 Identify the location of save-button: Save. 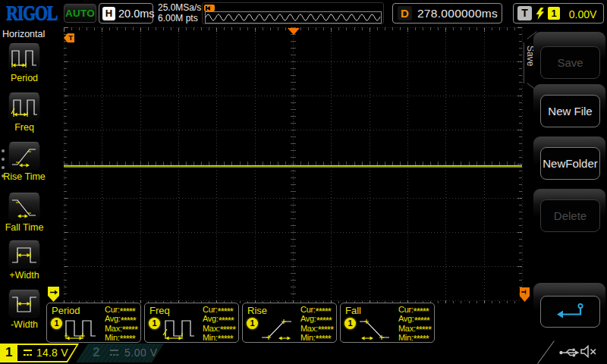
(571, 62).